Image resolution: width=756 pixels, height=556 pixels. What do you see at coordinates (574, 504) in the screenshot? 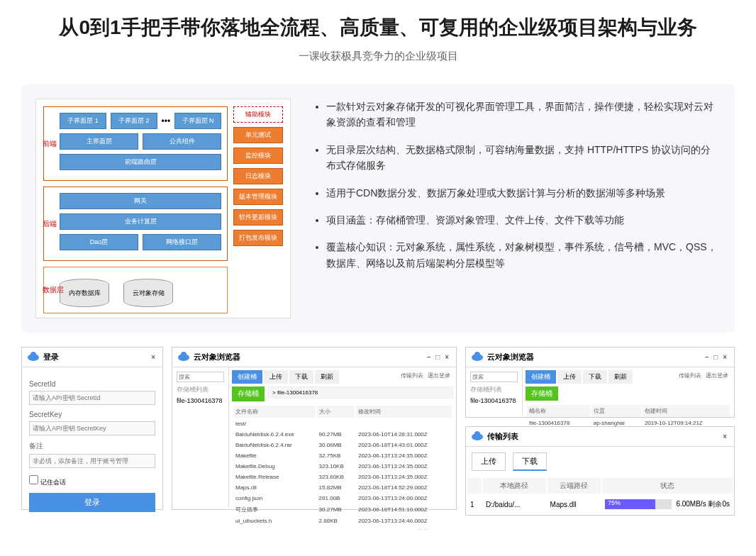
I see `cell-cloud: Maps.dll` at bounding box center [574, 504].